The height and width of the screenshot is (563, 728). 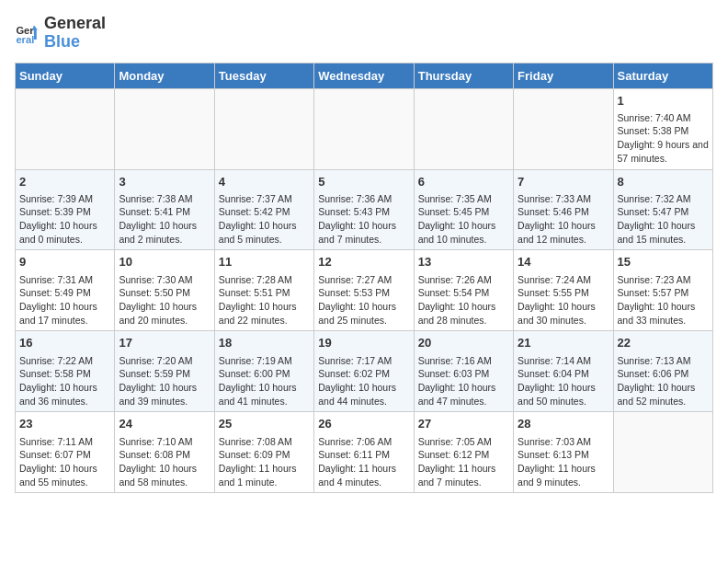 I want to click on day-number: 19, so click(x=364, y=343).